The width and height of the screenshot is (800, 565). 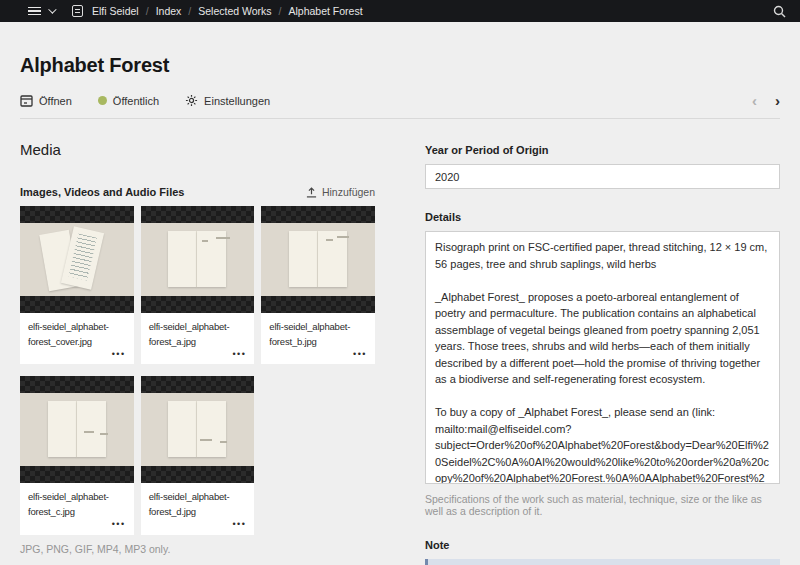 What do you see at coordinates (310, 334) in the screenshot?
I see `file-name: elfi-seidel_alphabet-forest_b.jpg` at bounding box center [310, 334].